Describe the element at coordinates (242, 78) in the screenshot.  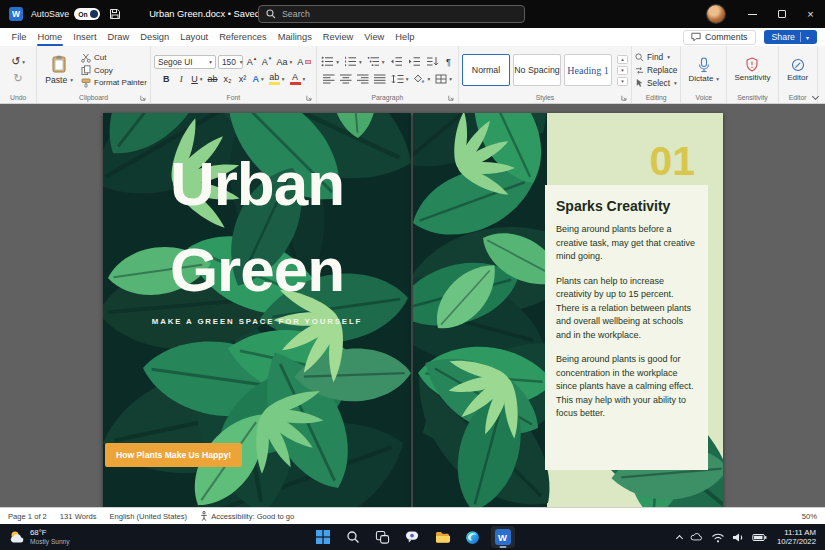
I see `superscript-button: x²` at that location.